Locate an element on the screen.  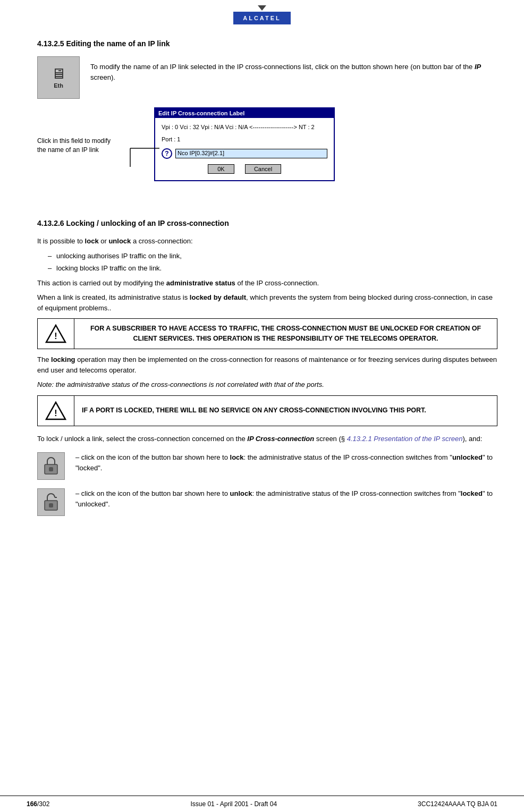
bullet-2: locking blocks IP traffic on the link. is located at coordinates (273, 268).